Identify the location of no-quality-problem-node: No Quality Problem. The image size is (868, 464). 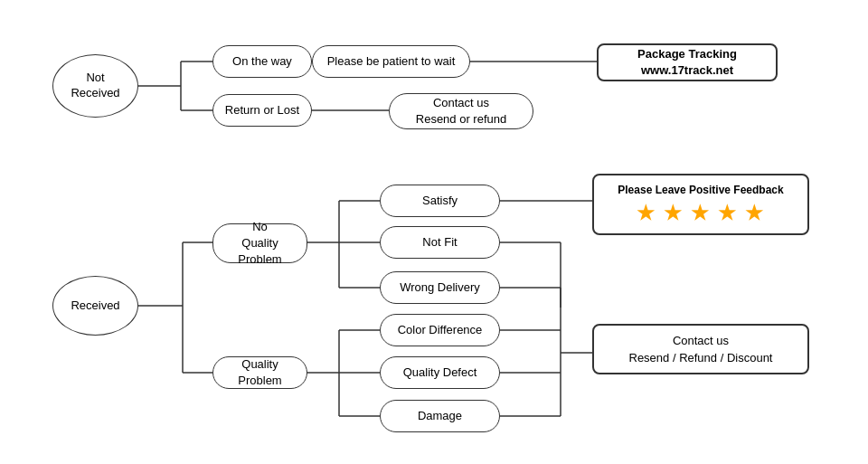
(260, 243).